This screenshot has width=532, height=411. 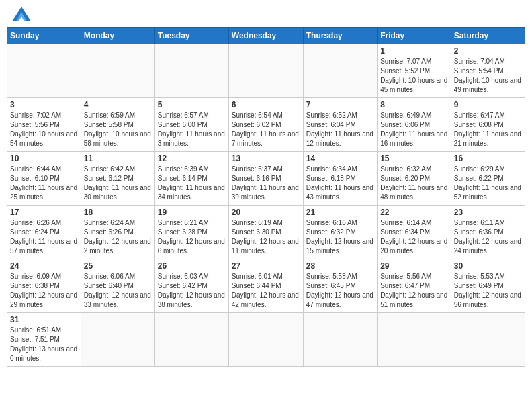 I want to click on day-number: 28, so click(x=340, y=266).